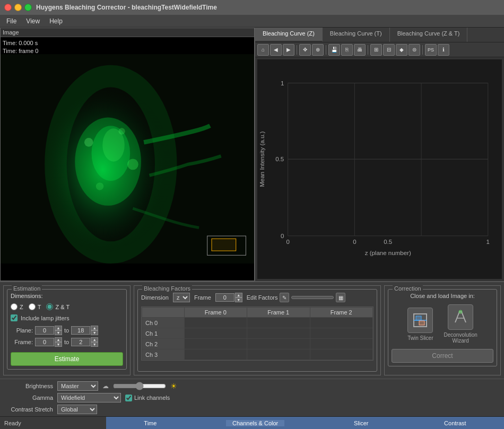 The width and height of the screenshot is (504, 429). I want to click on cloud-icon: ☁, so click(106, 386).